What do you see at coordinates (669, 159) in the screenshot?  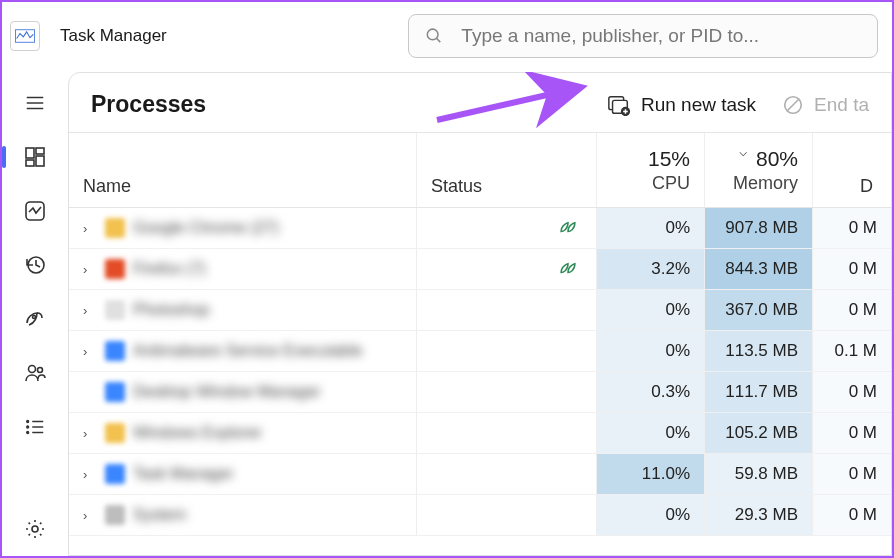 I see `cpu-usage-pct: 15%` at bounding box center [669, 159].